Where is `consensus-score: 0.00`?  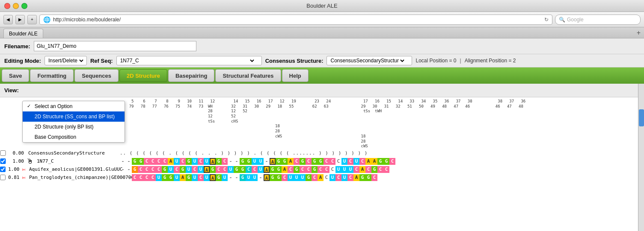 consensus-score: 0.00 is located at coordinates (16, 153).